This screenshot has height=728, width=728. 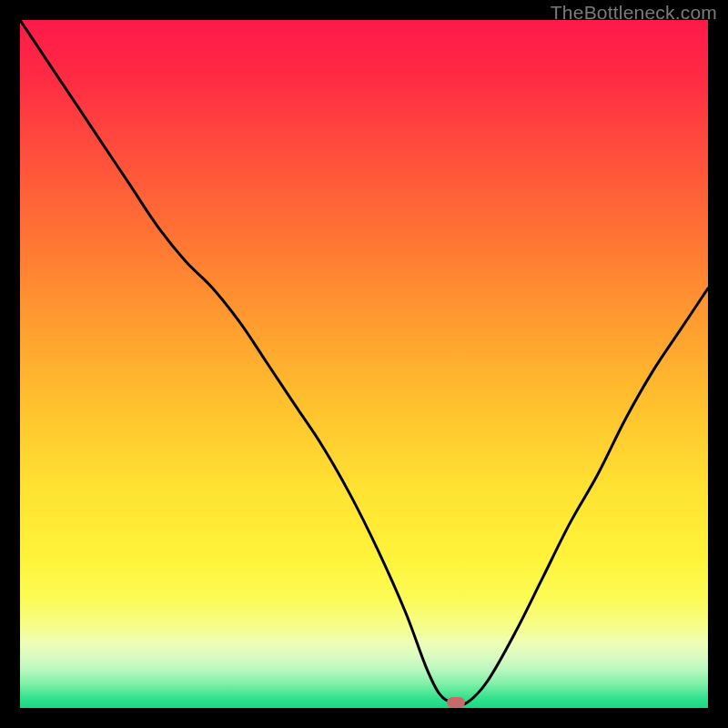 What do you see at coordinates (456, 703) in the screenshot?
I see `optimal-point-marker` at bounding box center [456, 703].